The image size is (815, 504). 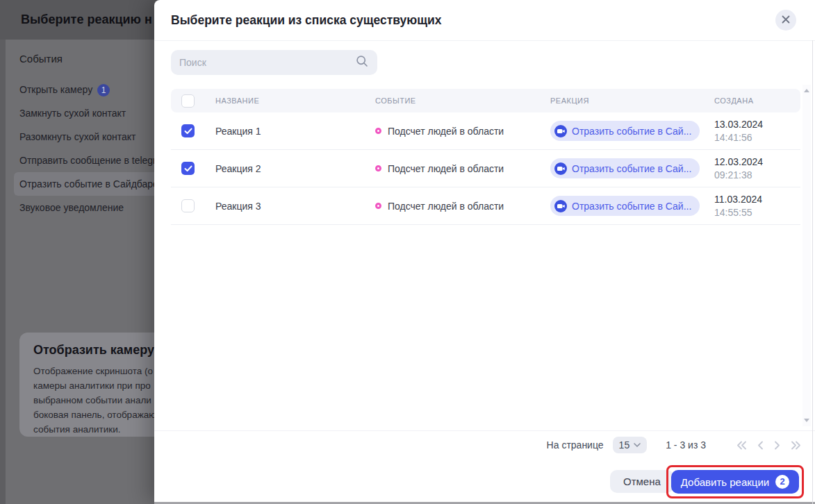 What do you see at coordinates (89, 137) in the screenshot?
I see `event-item-open-contact: Разомкнуть сухой контакт` at bounding box center [89, 137].